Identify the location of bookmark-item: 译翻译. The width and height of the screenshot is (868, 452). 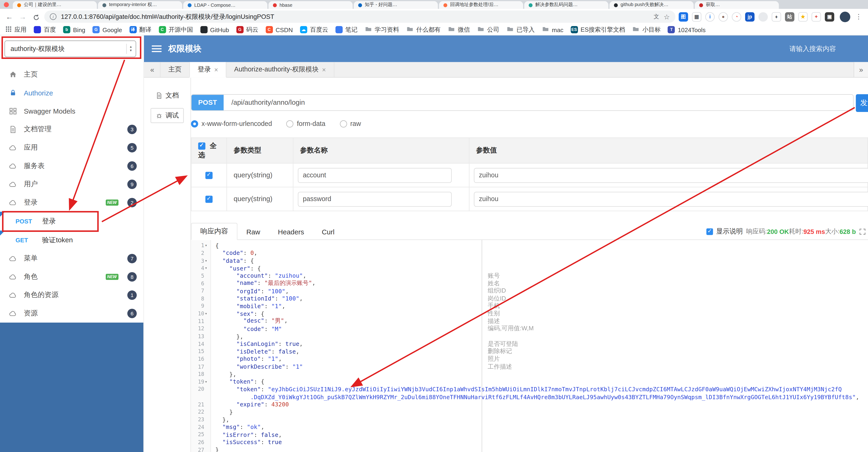
(140, 30).